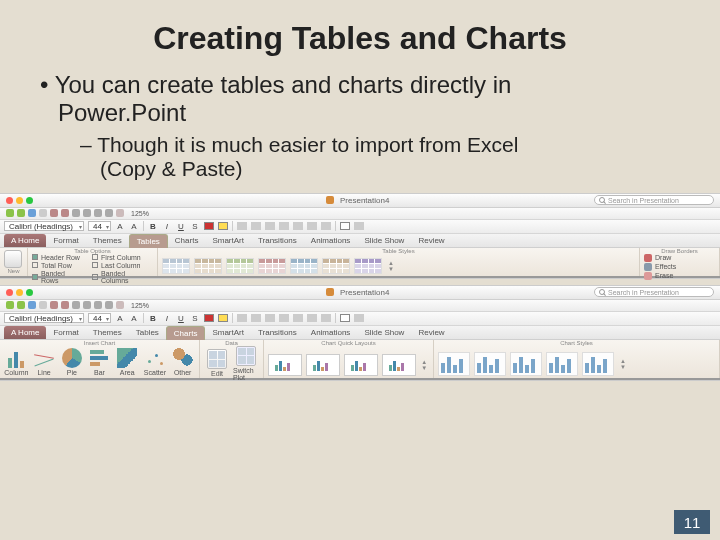 Image resolution: width=720 pixels, height=540 pixels. I want to click on effects-icon, so click(648, 267).